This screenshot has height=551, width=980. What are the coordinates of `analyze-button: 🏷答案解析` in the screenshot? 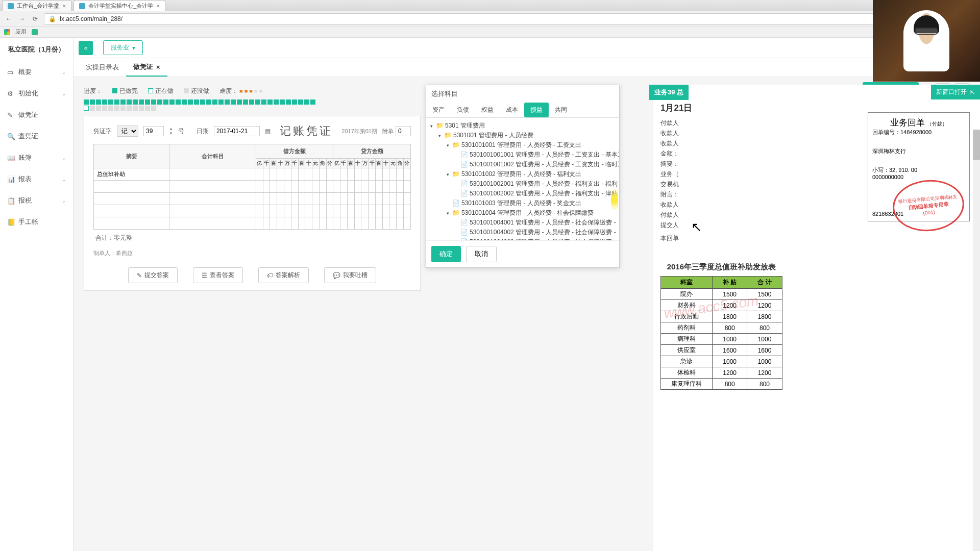 It's located at (284, 276).